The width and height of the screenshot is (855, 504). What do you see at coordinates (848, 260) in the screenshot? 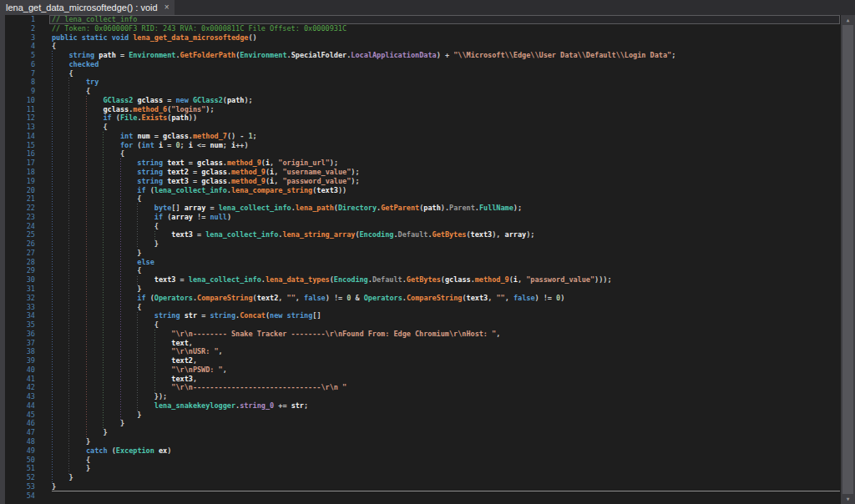
I see `vertical-scrollbar: ▲ ▼` at bounding box center [848, 260].